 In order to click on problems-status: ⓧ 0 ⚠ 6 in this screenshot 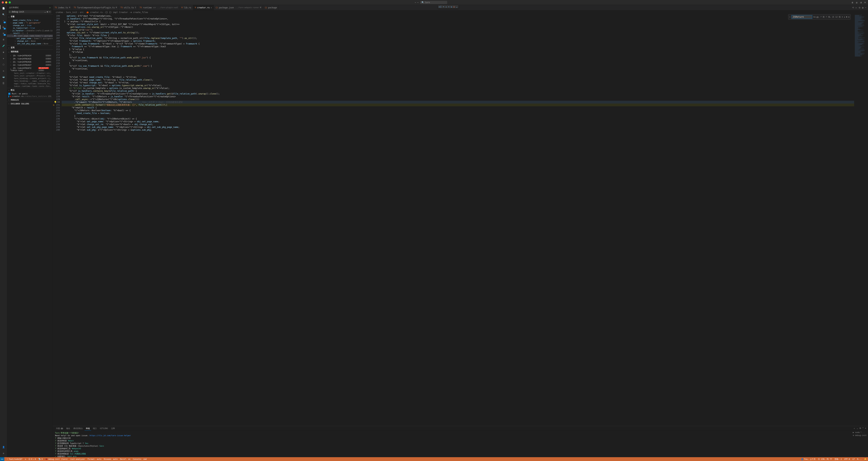, I will do `click(32, 459)`.